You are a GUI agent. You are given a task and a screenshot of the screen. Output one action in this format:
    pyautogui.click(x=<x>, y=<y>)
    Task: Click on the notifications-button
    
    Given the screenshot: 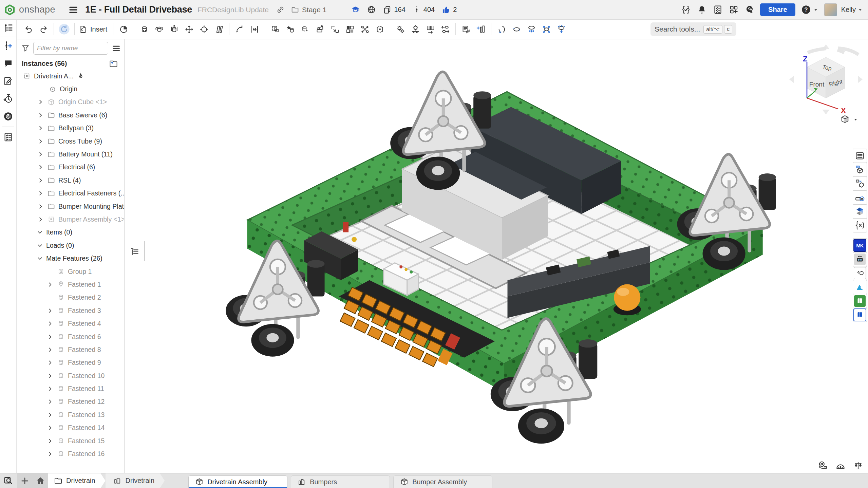 What is the action you would take?
    pyautogui.click(x=702, y=10)
    